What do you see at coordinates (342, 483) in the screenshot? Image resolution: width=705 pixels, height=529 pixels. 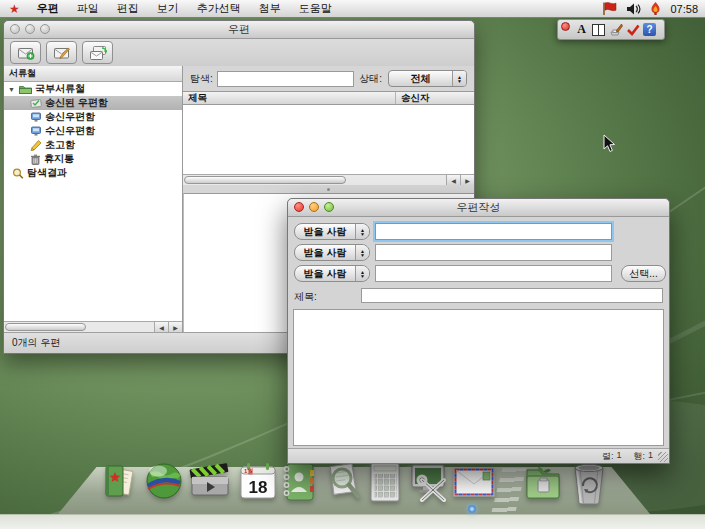 I see `dock-item-file-search` at bounding box center [342, 483].